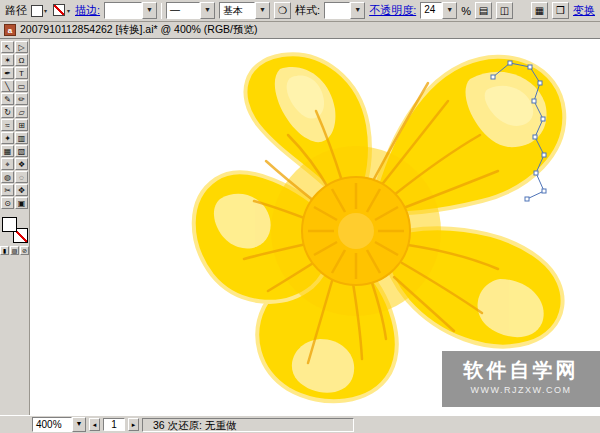 The image size is (600, 433). I want to click on tool-rectangle: ▭, so click(22, 86).